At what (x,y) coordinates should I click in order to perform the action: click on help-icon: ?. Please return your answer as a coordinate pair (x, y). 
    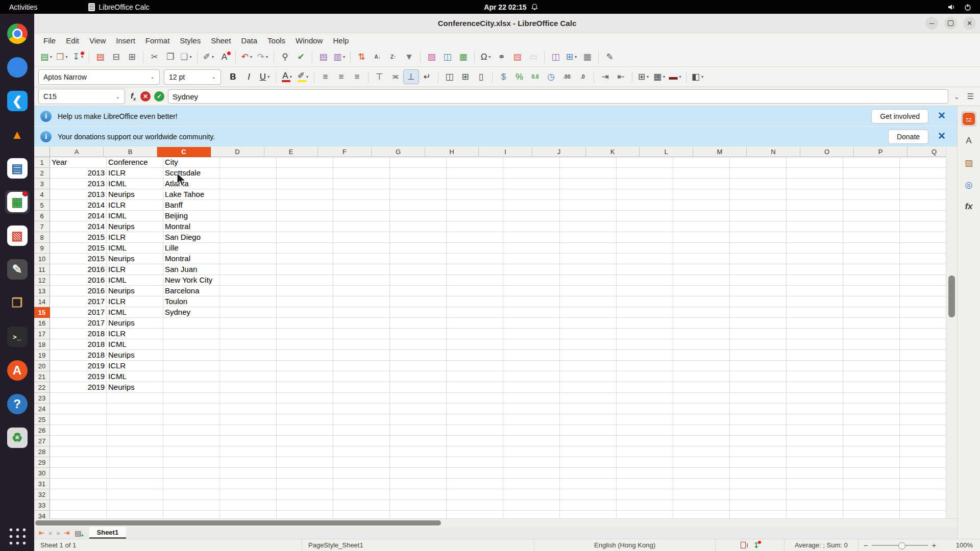
    Looking at the image, I should click on (17, 404).